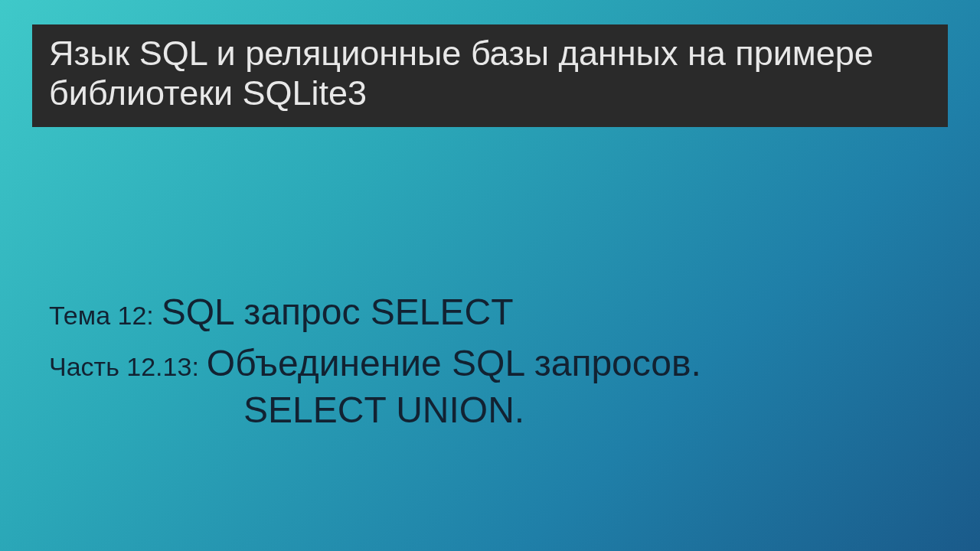 This screenshot has width=980, height=551. I want to click on theme-line: Тема 12: SQL запрос SELECT, so click(375, 312).